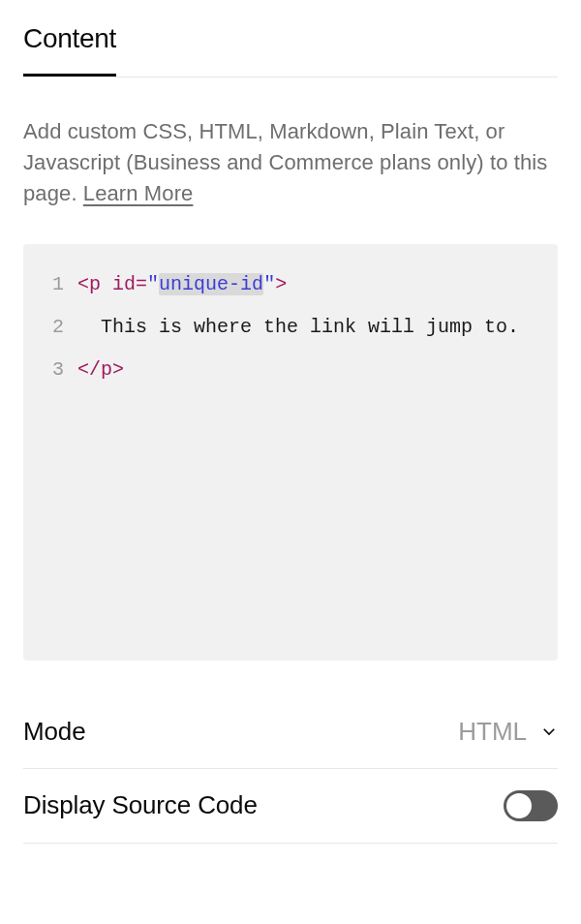 The height and width of the screenshot is (924, 581). Describe the element at coordinates (290, 327) in the screenshot. I see `code-line: 2 This is where the link will jump to.` at that location.